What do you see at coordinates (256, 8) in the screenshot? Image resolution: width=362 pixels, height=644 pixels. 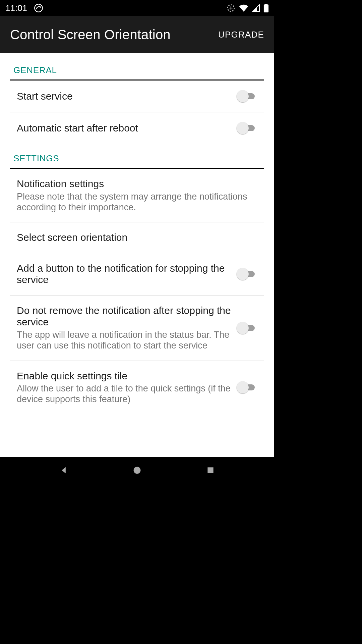 I see `signal-icon` at bounding box center [256, 8].